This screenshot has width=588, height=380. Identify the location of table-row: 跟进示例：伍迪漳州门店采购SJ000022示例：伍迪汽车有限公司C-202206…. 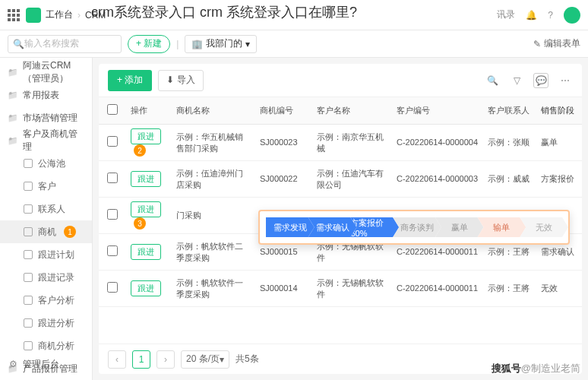
(340, 179).